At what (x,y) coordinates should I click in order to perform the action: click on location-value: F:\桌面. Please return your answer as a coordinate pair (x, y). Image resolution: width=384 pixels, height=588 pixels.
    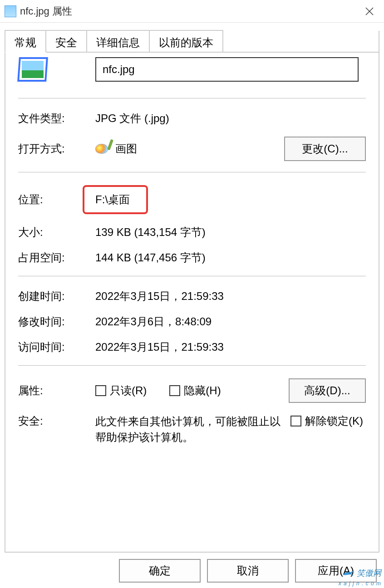
    Looking at the image, I should click on (113, 200).